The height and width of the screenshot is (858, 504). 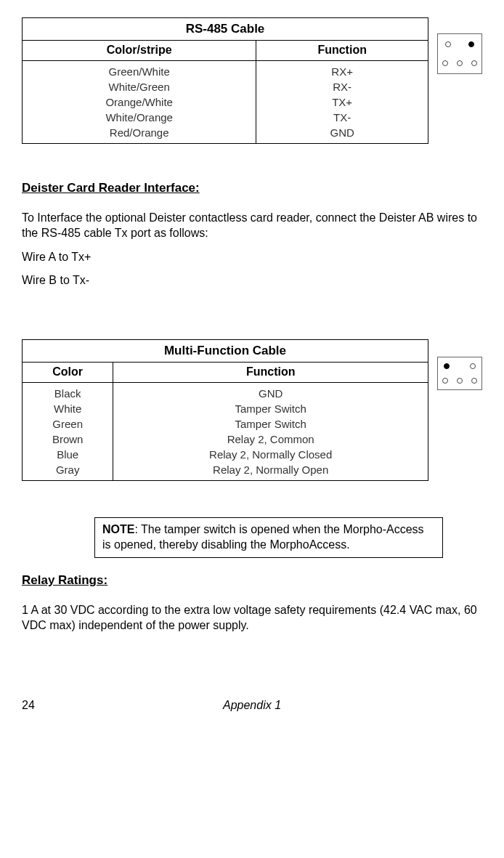 What do you see at coordinates (252, 706) in the screenshot?
I see `page-footer: 24 Appendix 1` at bounding box center [252, 706].